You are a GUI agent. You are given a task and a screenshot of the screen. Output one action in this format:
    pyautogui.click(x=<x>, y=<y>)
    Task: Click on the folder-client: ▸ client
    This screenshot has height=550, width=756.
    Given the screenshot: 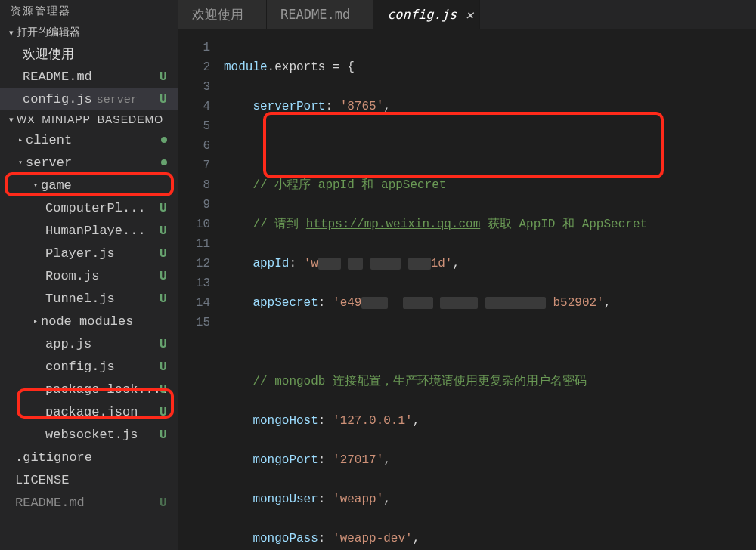 What is the action you would take?
    pyautogui.click(x=89, y=140)
    